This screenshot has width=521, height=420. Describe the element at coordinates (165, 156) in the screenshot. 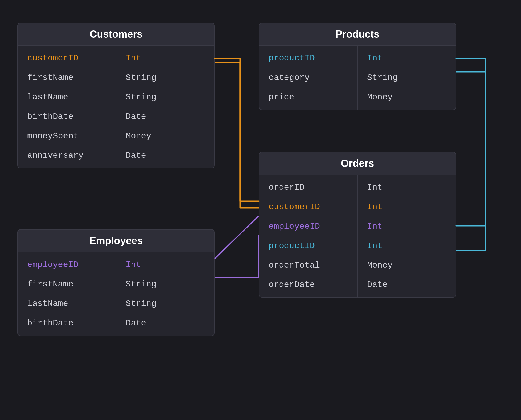

I see `customers-field-anniversary-type: Date` at that location.